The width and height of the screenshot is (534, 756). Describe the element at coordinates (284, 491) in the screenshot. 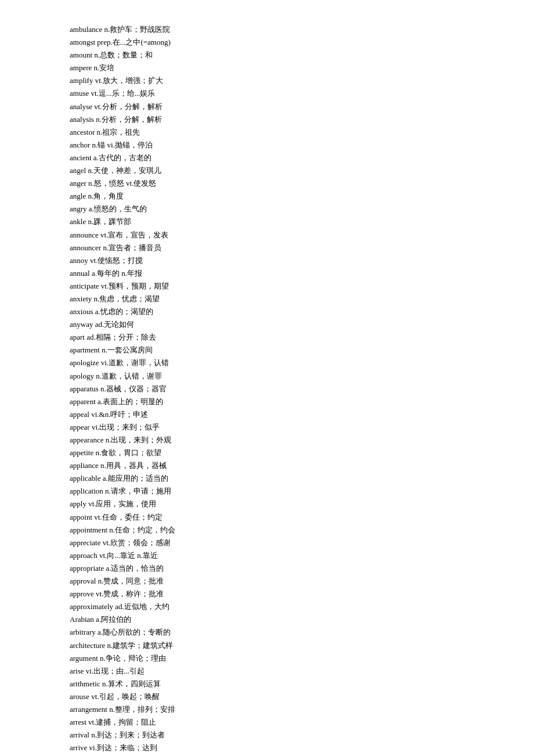

I see `list-item: application n.请求，申请；施用` at that location.